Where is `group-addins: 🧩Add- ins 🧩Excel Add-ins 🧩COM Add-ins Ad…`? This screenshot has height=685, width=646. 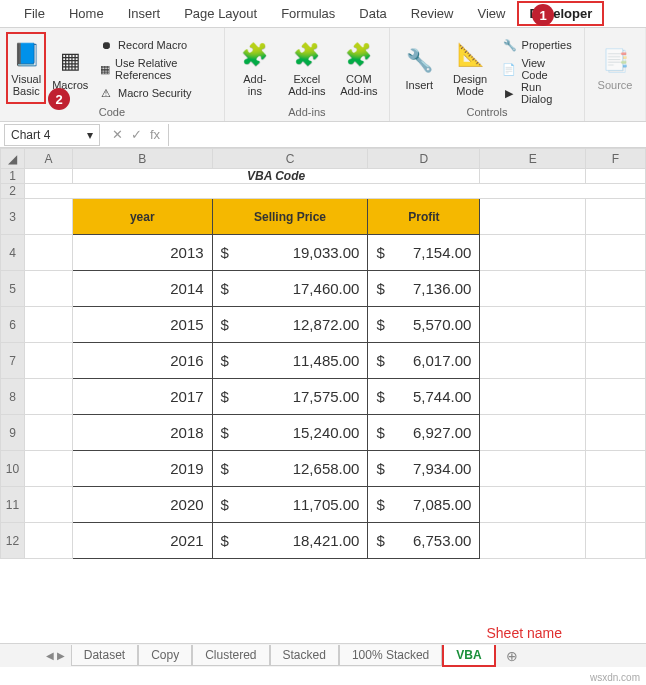
group-addins: 🧩Add- ins 🧩Excel Add-ins 🧩COM Add-ins Ad… is located at coordinates (308, 74).